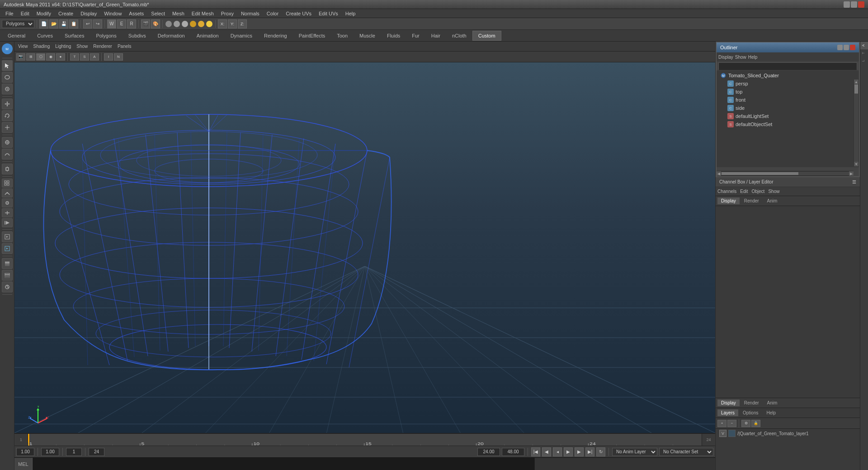 This screenshot has width=868, height=470. What do you see at coordinates (342, 36) in the screenshot?
I see `tab-toon: Toon` at bounding box center [342, 36].